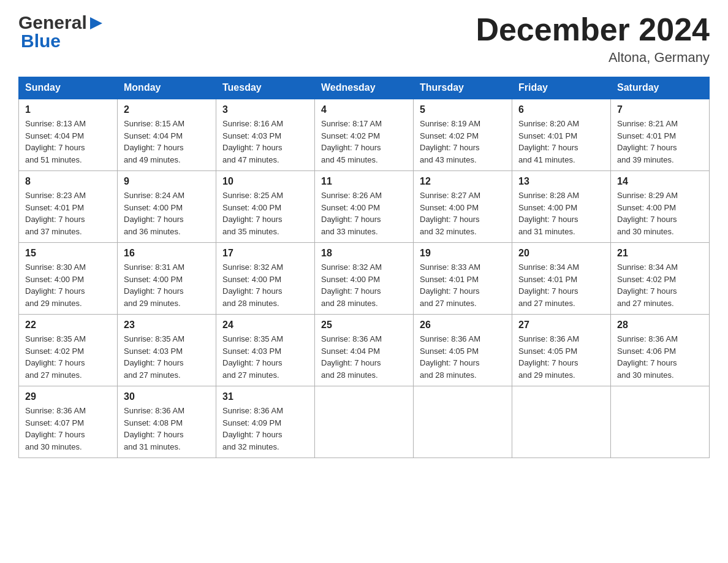 This screenshot has width=728, height=563. What do you see at coordinates (167, 207) in the screenshot?
I see `day-cell-9: 9Sunrise: 8:24 AM Sunset: 4:00 PM Daylig…` at bounding box center [167, 207].